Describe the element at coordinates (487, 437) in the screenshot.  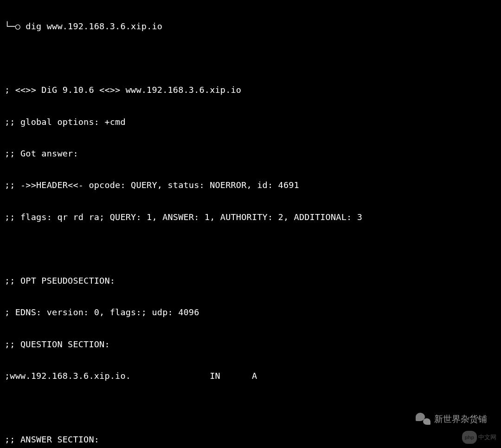
I see `php-watermark-text: 中文网` at that location.